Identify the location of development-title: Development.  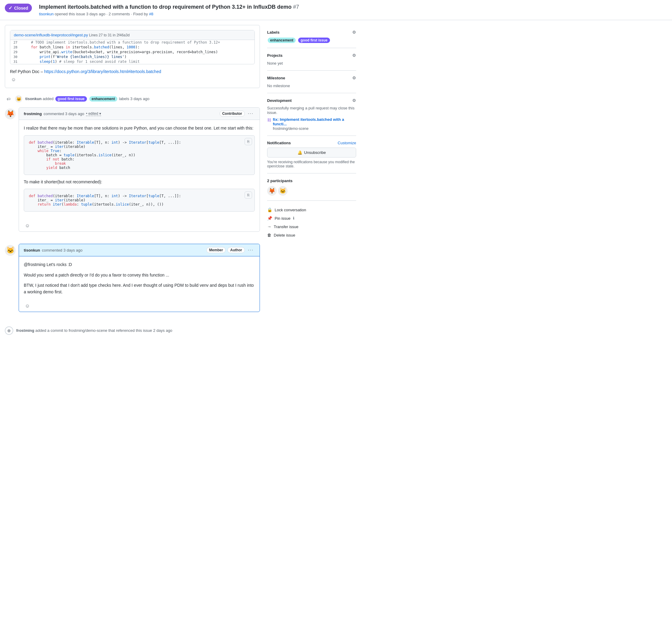
(279, 101).